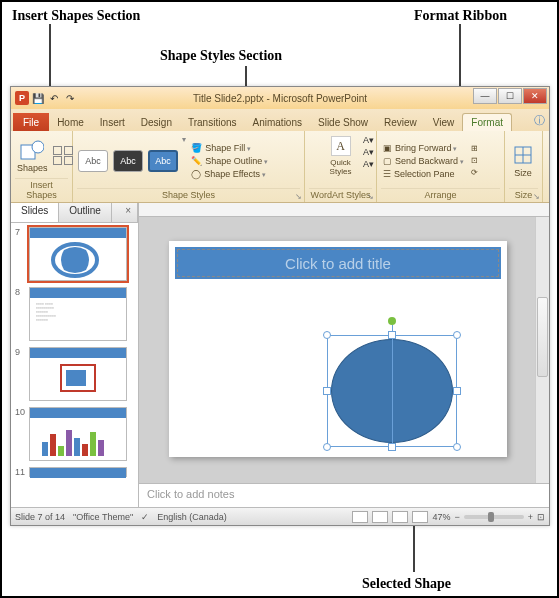 This screenshot has width=559, height=598. I want to click on size-icon, so click(523, 155).